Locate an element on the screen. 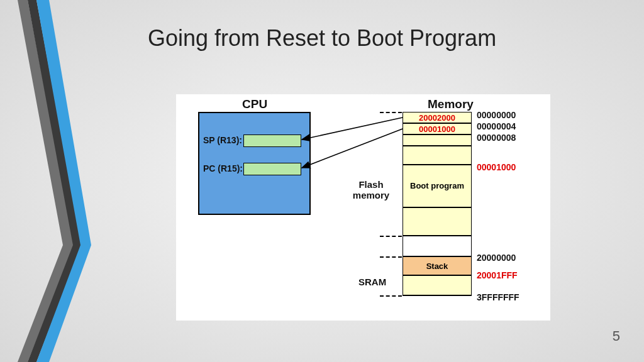 The height and width of the screenshot is (362, 644). sram-label: SRAM is located at coordinates (372, 282).